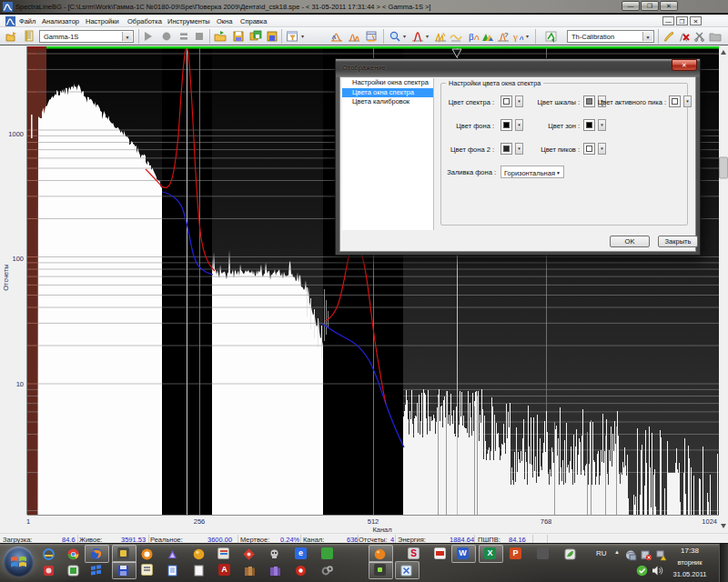 This screenshot has height=582, width=728. I want to click on svg-text: 1024, so click(710, 522).